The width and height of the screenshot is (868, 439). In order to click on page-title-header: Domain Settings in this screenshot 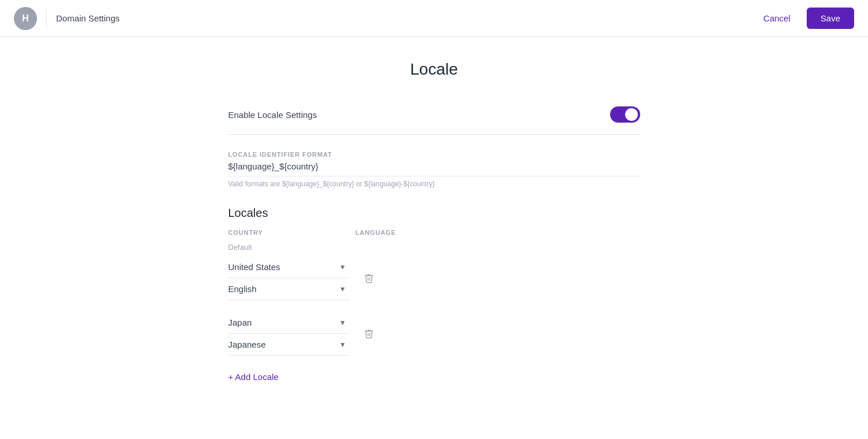, I will do `click(88, 19)`.